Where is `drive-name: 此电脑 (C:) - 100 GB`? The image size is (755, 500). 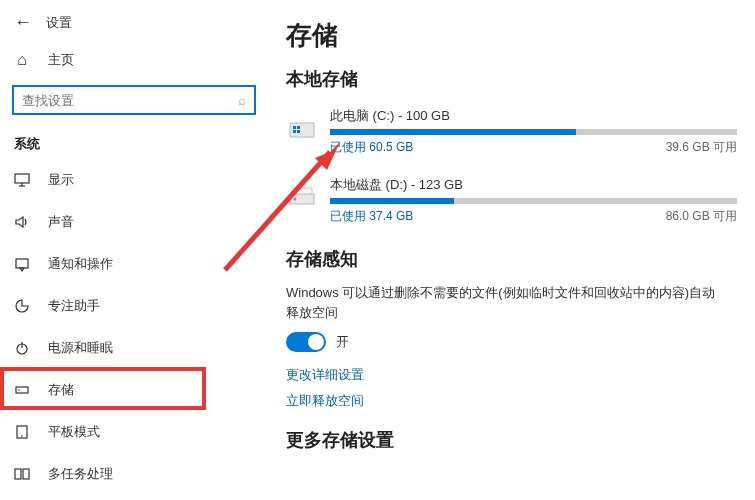 drive-name: 此电脑 (C:) - 100 GB is located at coordinates (534, 116).